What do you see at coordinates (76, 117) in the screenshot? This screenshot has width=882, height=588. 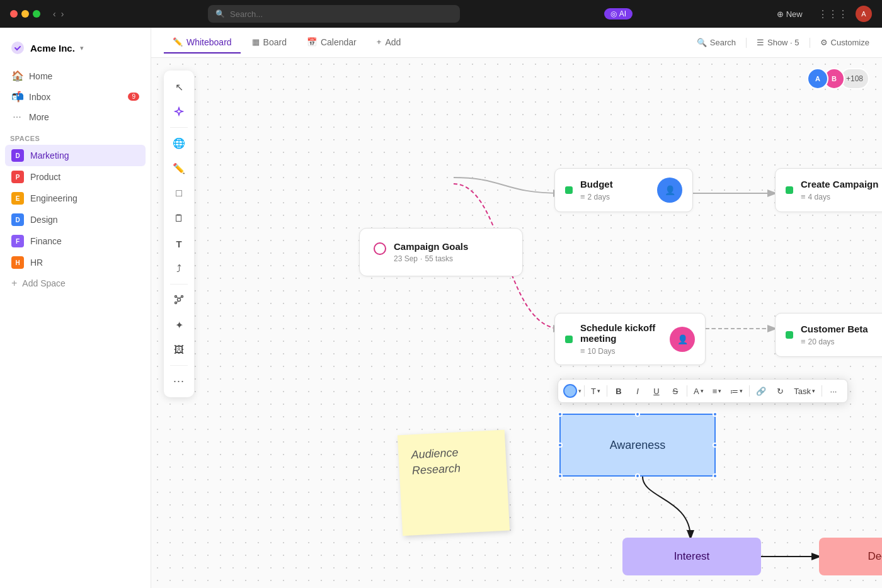 I see `sidebar-item-more: ··· More` at bounding box center [76, 117].